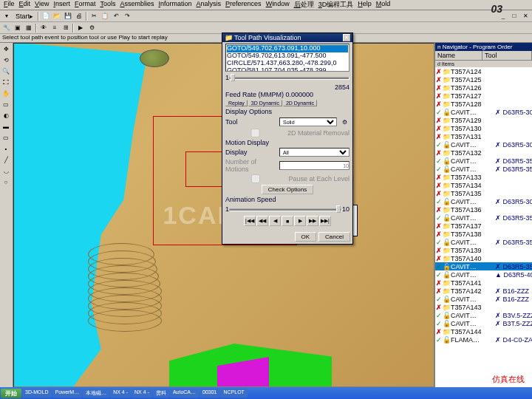 The image size is (532, 399). What do you see at coordinates (210, 393) in the screenshot?
I see `task-item: 00301` at bounding box center [210, 393].